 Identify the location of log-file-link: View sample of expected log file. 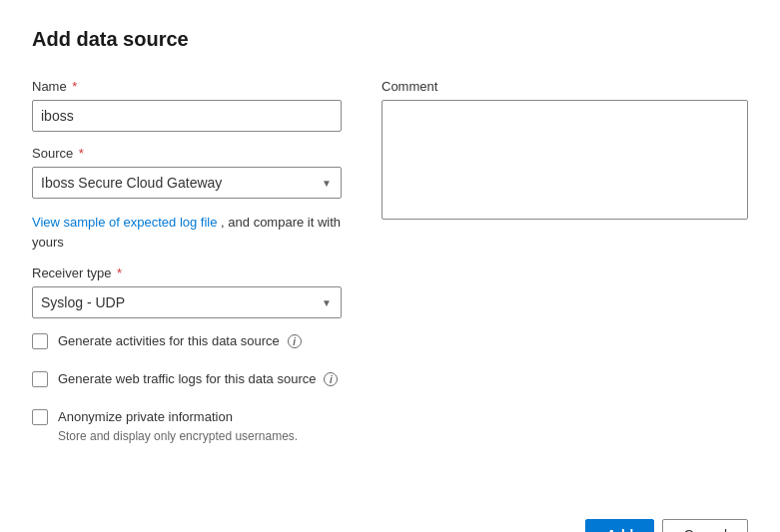
(126, 222).